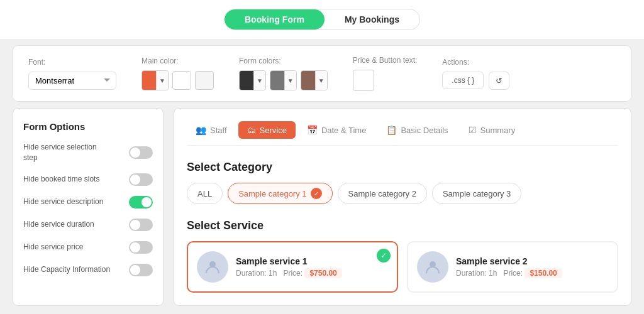 Image resolution: width=644 pixels, height=314 pixels. I want to click on sidebar-label-1: Hide booked time slots, so click(62, 180).